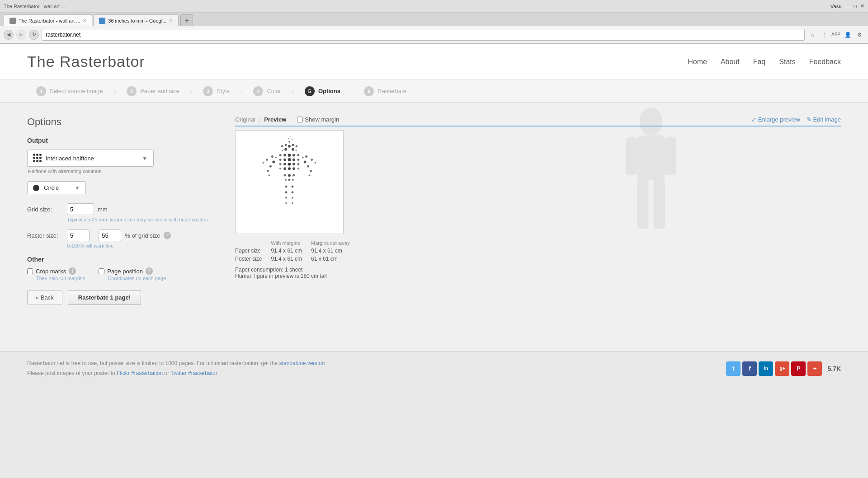 The width and height of the screenshot is (868, 478). What do you see at coordinates (101, 271) in the screenshot?
I see `page-position-checkbox` at bounding box center [101, 271].